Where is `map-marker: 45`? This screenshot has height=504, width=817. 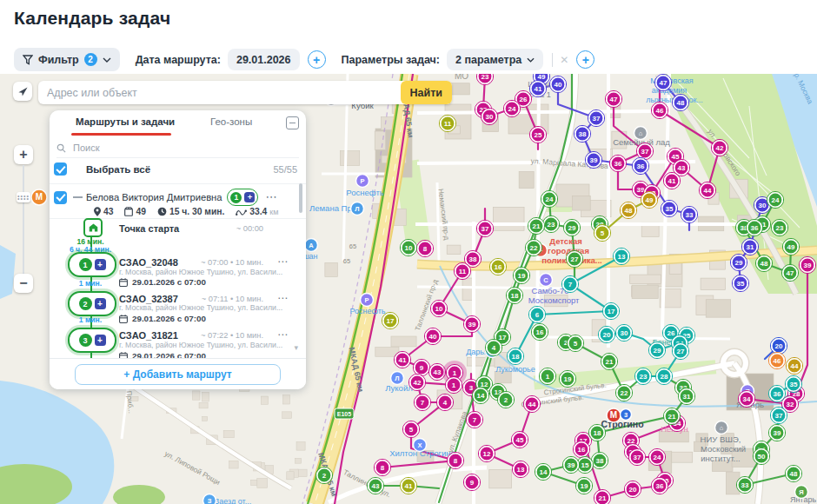 map-marker: 45 is located at coordinates (520, 440).